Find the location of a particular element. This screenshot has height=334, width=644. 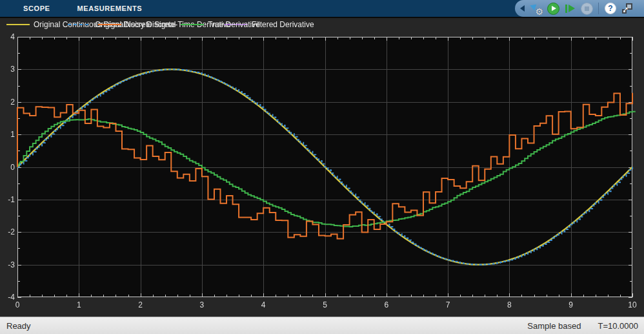

highlight-block-button: ↗ is located at coordinates (627, 8).